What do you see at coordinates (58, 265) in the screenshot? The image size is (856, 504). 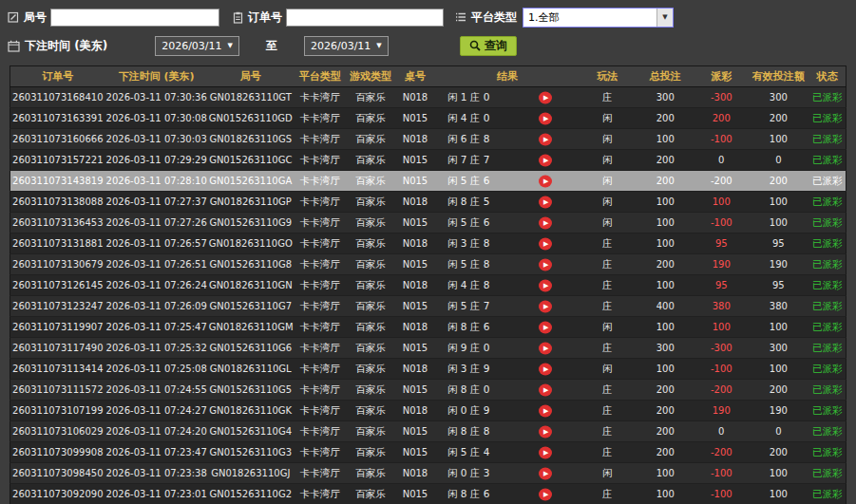 I see `cell-order-id: 260311073130679` at bounding box center [58, 265].